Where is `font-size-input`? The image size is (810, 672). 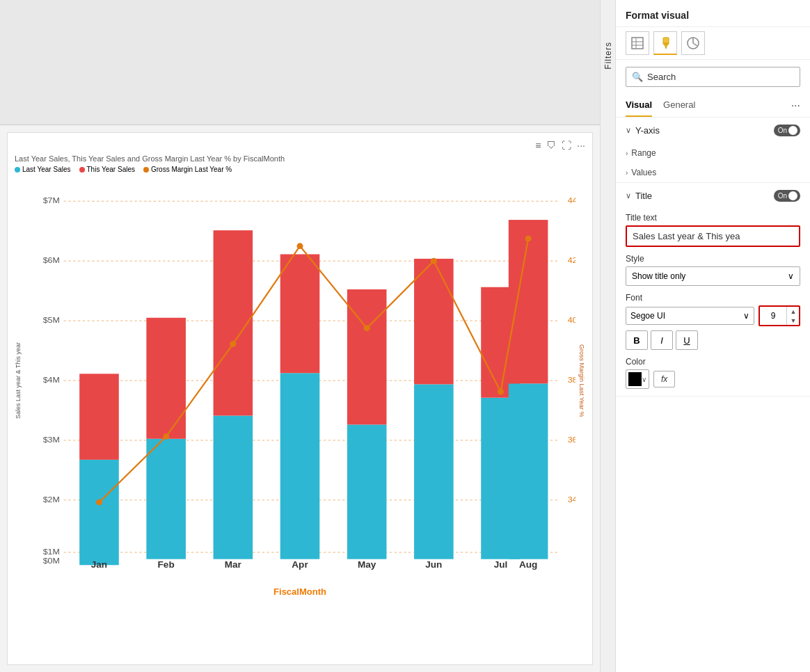 font-size-input is located at coordinates (773, 316).